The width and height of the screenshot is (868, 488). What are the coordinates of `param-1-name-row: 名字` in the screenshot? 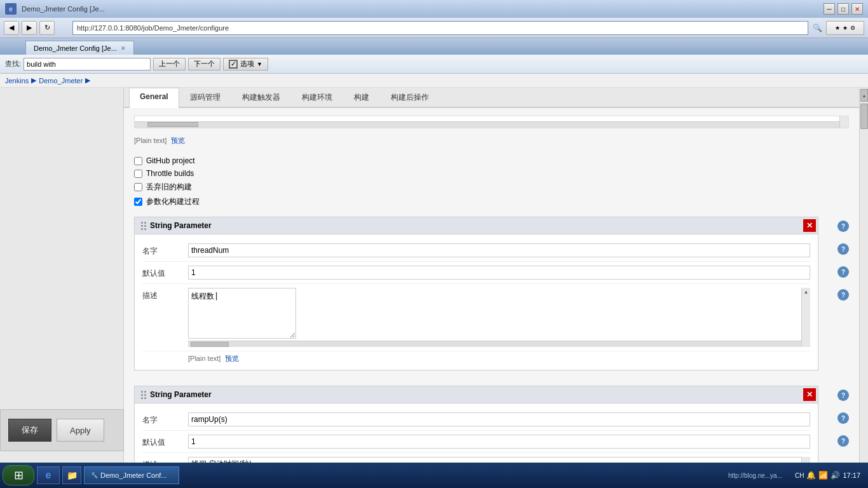 It's located at (477, 250).